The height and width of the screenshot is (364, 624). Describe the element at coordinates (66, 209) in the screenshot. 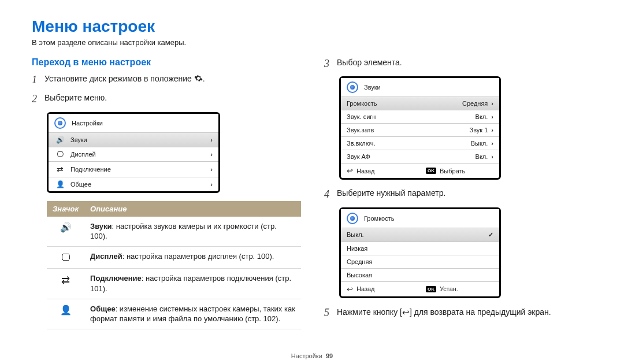

I see `table-head-icon: Значок` at that location.